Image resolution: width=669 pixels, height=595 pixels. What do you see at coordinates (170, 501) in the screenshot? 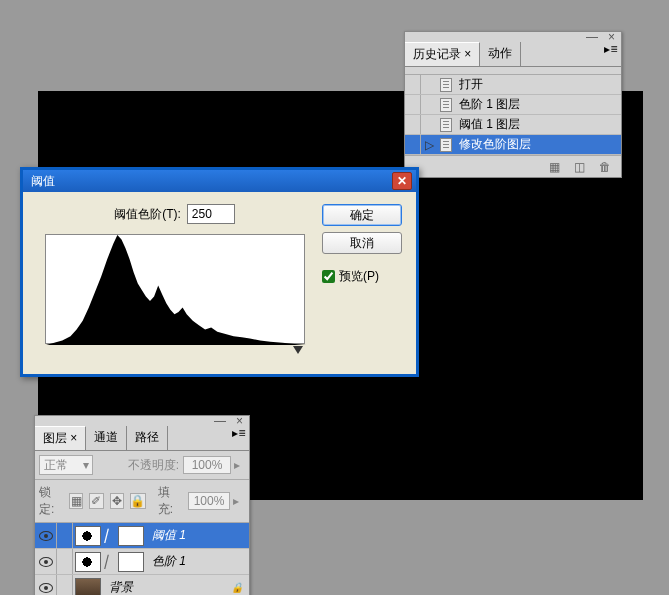
I see `fill-label: 填充:` at bounding box center [170, 501].